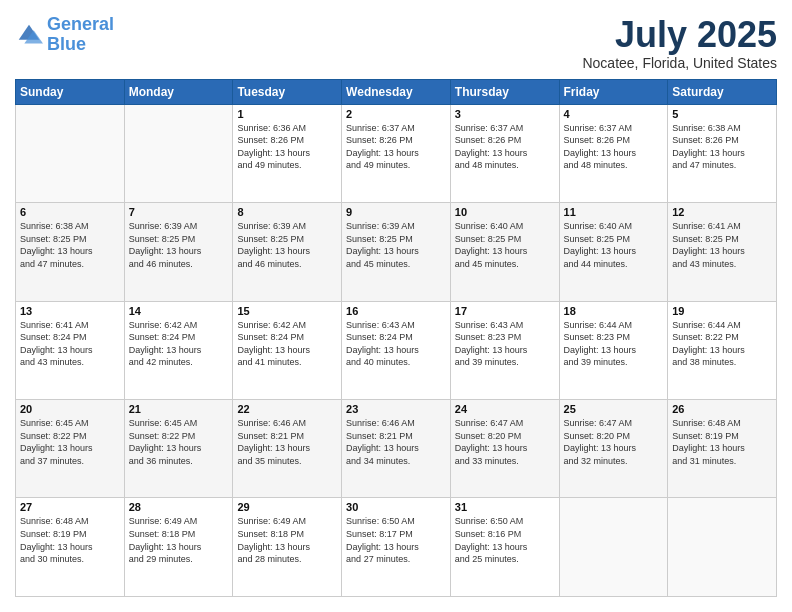 The width and height of the screenshot is (792, 612). Describe the element at coordinates (178, 92) in the screenshot. I see `header-monday: Monday` at that location.